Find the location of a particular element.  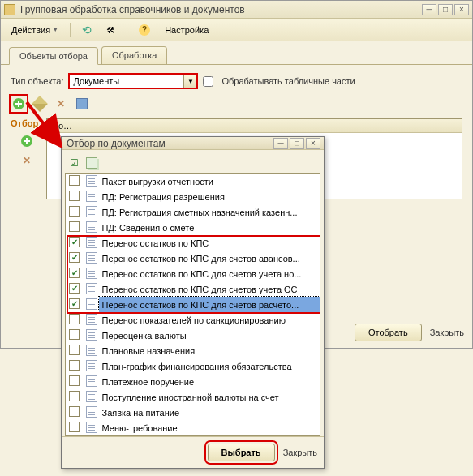

process-tabular-checkbox is located at coordinates (208, 81).